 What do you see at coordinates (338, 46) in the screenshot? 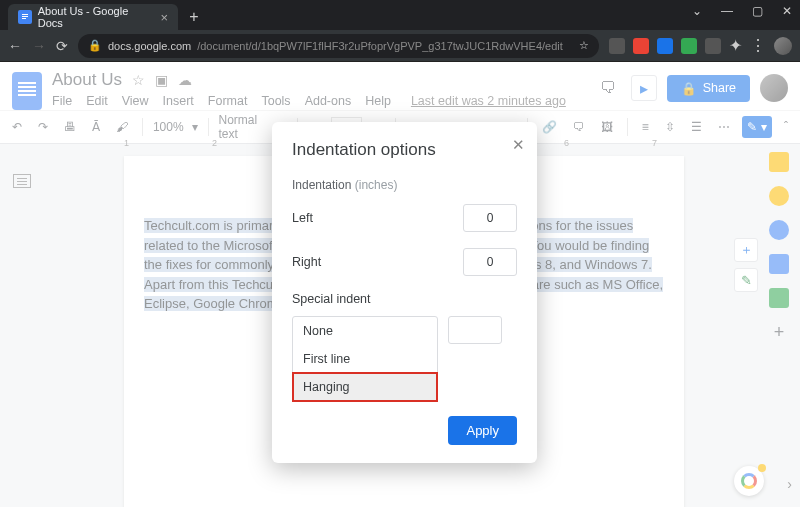
I see `url-bar: 🔒 docs.google.com/document/d/1bqPW7lF1fl…` at bounding box center [338, 46].